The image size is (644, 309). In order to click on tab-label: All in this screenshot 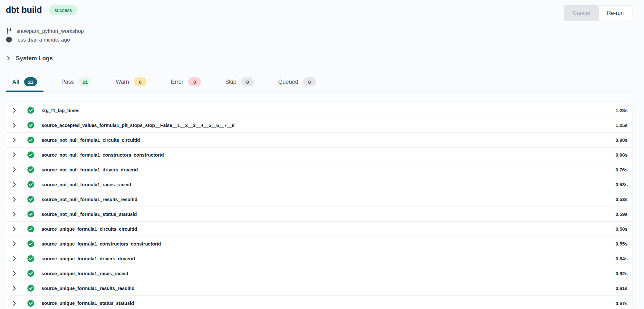, I will do `click(16, 82)`.